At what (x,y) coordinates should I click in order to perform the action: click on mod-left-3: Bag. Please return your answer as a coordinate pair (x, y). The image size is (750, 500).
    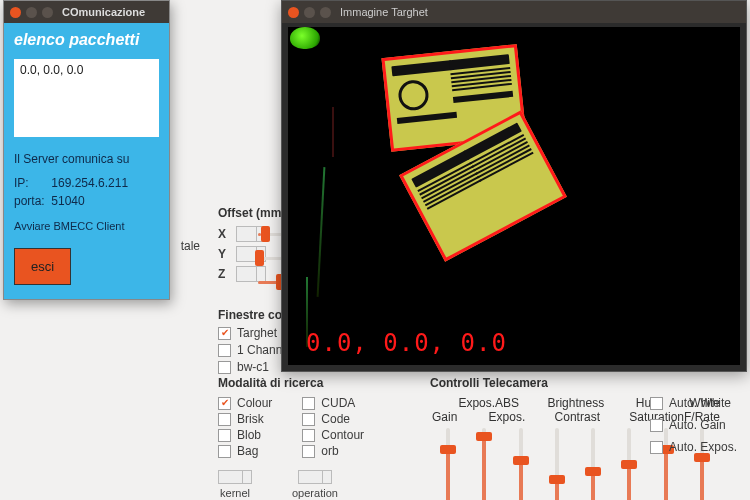
    Looking at the image, I should click on (245, 451).